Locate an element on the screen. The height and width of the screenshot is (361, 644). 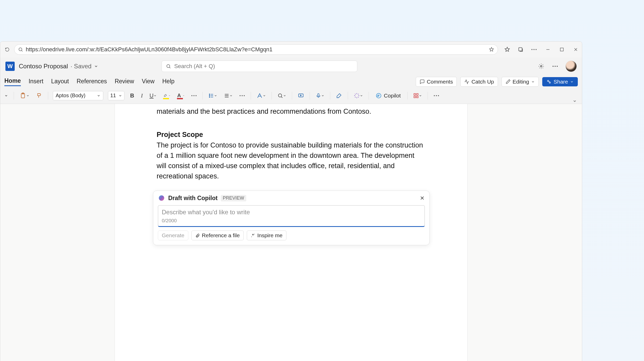
more-formatting-icon is located at coordinates (194, 96).